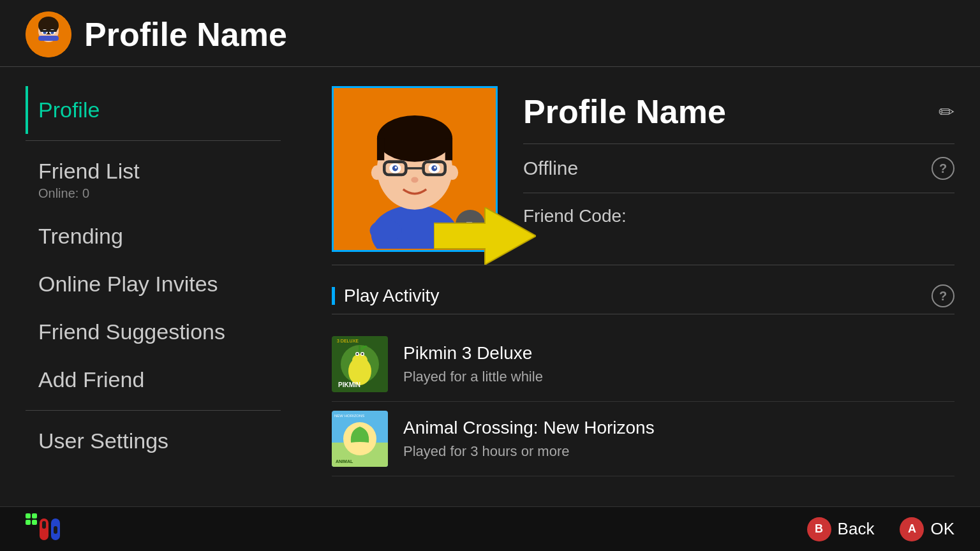 This screenshot has width=980, height=551. What do you see at coordinates (153, 236) in the screenshot?
I see `sidebar-item-trending: Trending` at bounding box center [153, 236].